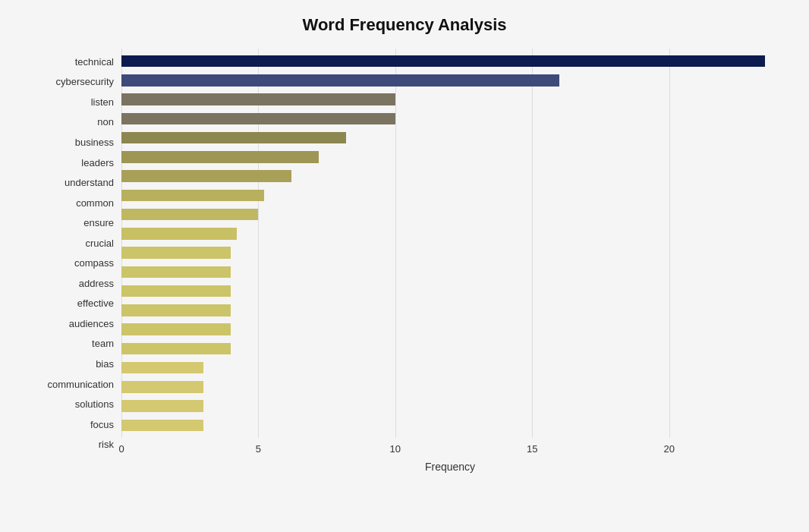 This screenshot has width=809, height=532. What do you see at coordinates (532, 449) in the screenshot?
I see `x-tick-label-15: 15` at bounding box center [532, 449].